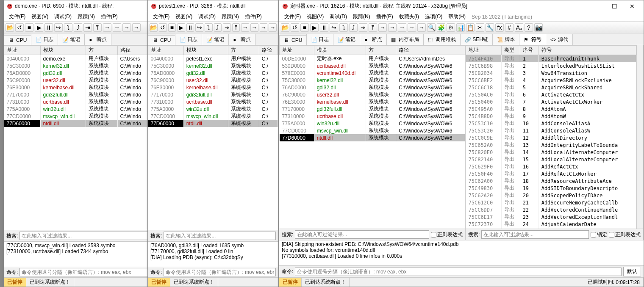 Image resolution: width=644 pixels, height=287 pixels. What do you see at coordinates (213, 109) in the screenshot?
I see `module-row: 775A0000win32u.dll系统模块C:\` at bounding box center [213, 109].